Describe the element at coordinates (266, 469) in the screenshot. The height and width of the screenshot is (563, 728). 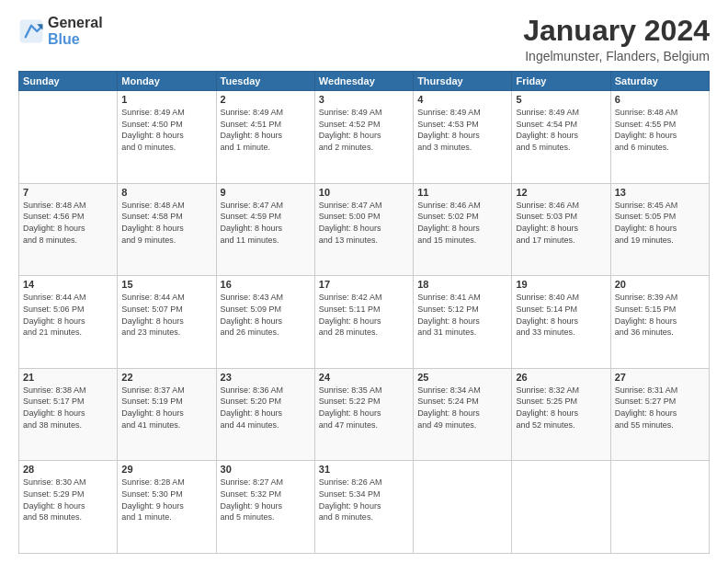
I see `day-number: 30` at that location.